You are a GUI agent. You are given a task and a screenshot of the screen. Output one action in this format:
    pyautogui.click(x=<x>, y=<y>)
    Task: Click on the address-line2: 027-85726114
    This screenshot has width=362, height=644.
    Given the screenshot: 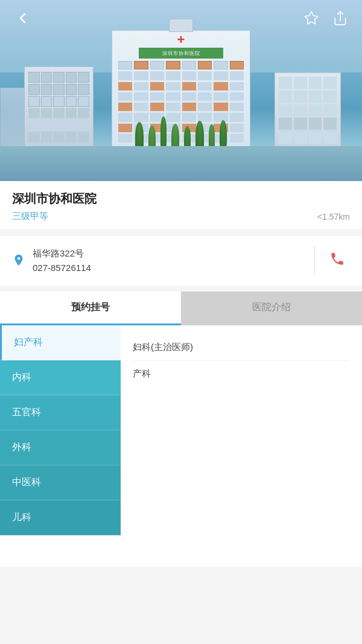 What is the action you would take?
    pyautogui.click(x=169, y=268)
    